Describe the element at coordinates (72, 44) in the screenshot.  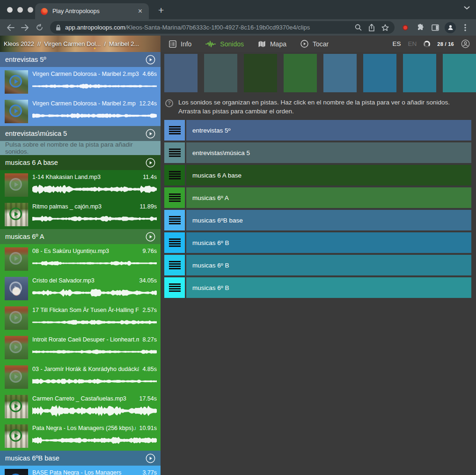
I see `breadcrumb-group: Virgen Carmen Dol...` at that location.